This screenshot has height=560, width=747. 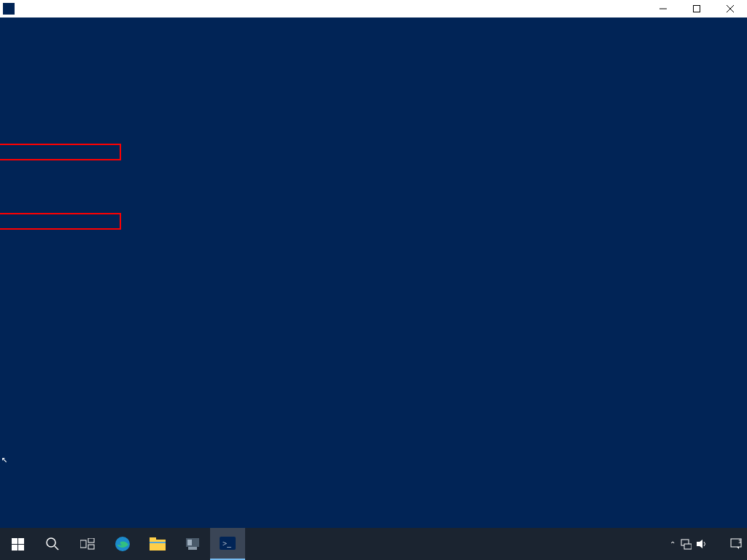 What do you see at coordinates (697, 9) in the screenshot?
I see `maximize-icon` at bounding box center [697, 9].